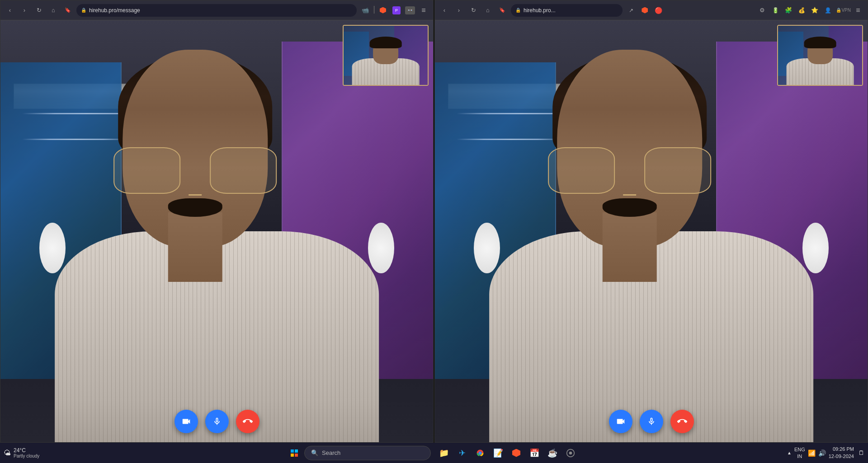  I want to click on right-mustache, so click(629, 208).